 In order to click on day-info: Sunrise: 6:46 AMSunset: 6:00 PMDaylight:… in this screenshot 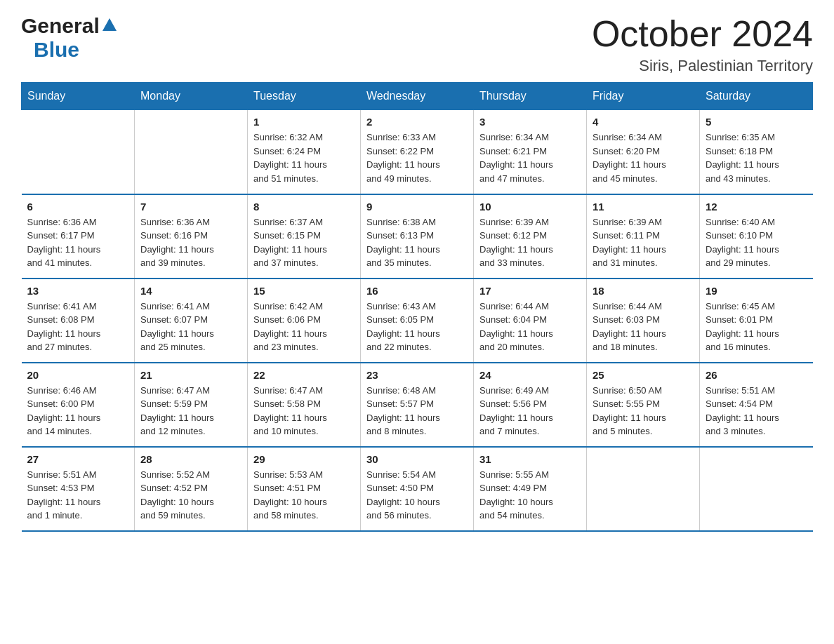, I will do `click(79, 411)`.